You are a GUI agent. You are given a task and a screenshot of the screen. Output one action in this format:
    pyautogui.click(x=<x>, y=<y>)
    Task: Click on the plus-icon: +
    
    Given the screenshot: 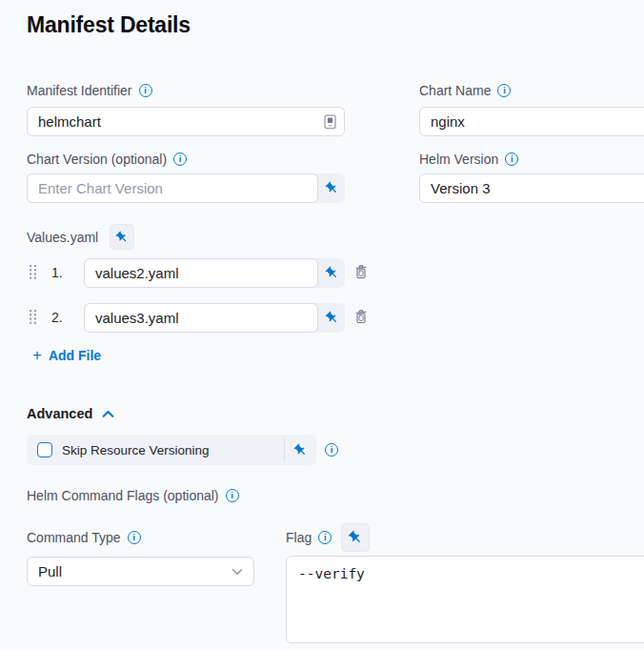 What is the action you would take?
    pyautogui.click(x=37, y=355)
    